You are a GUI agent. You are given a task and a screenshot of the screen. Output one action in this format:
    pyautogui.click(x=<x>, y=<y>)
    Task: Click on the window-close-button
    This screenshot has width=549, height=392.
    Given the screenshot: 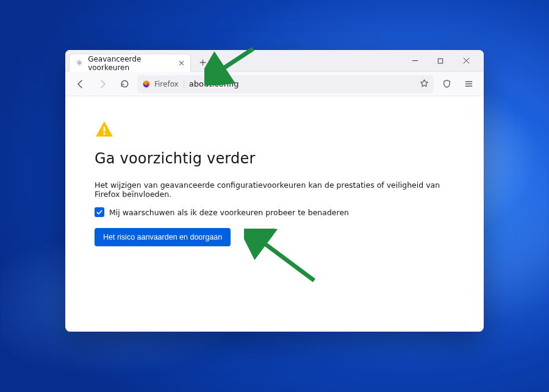 What is the action you would take?
    pyautogui.click(x=466, y=61)
    